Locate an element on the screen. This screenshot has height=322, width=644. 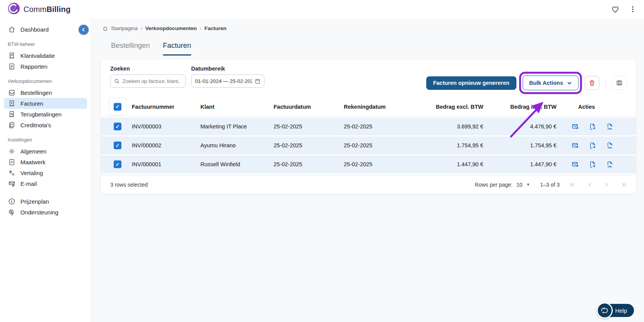
previous-page-icon is located at coordinates (590, 185).